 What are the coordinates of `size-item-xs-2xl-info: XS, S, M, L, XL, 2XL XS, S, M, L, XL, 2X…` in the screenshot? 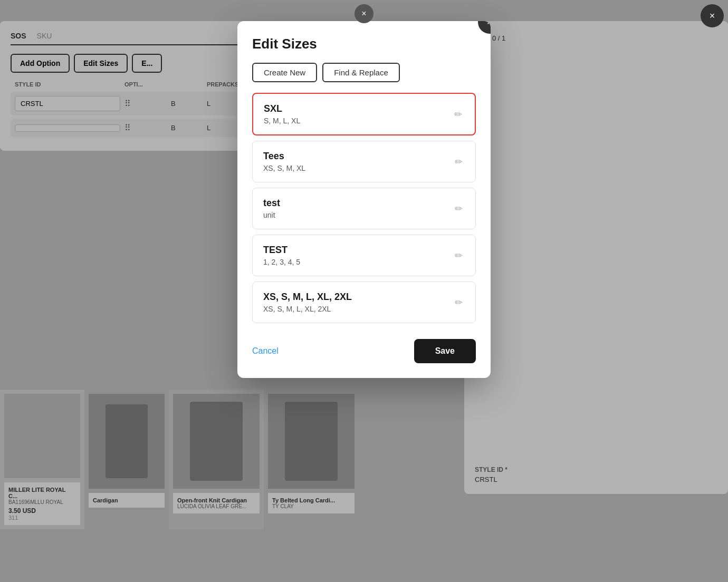 It's located at (358, 303).